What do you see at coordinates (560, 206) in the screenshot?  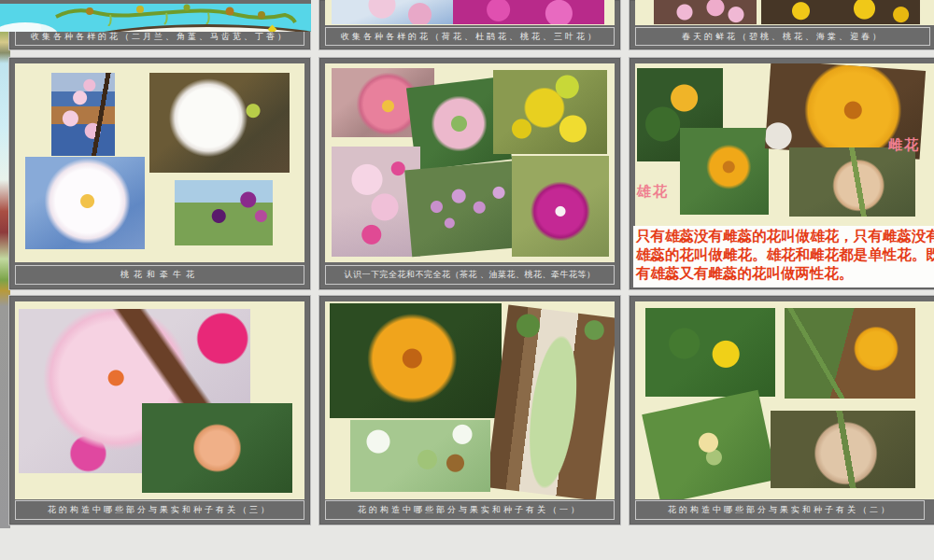 I see `photo-magenta-morning-glory` at bounding box center [560, 206].